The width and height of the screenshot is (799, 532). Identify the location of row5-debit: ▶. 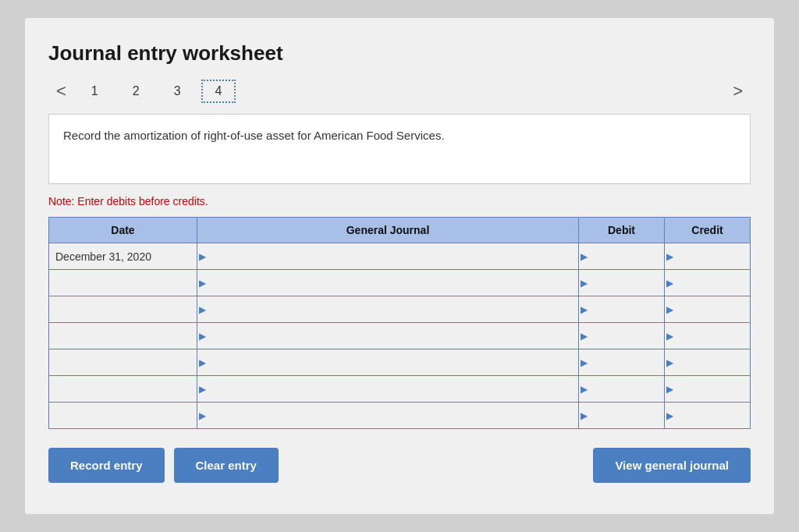
(622, 363).